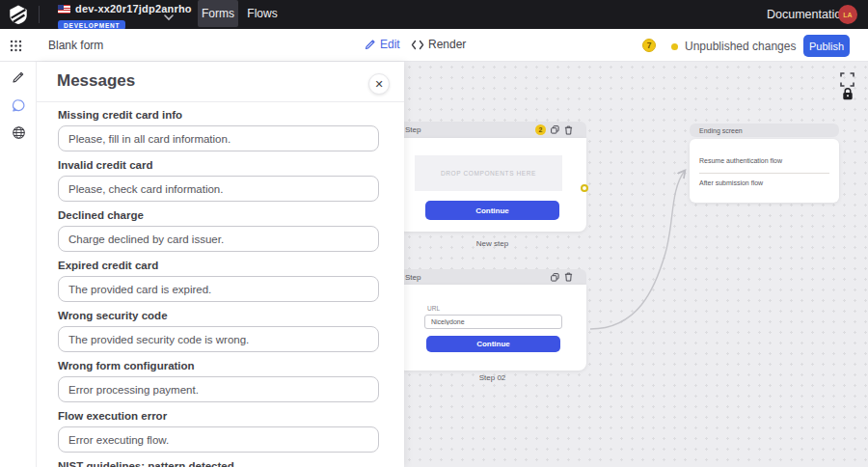 The image size is (868, 467). I want to click on render-label: Render, so click(448, 44).